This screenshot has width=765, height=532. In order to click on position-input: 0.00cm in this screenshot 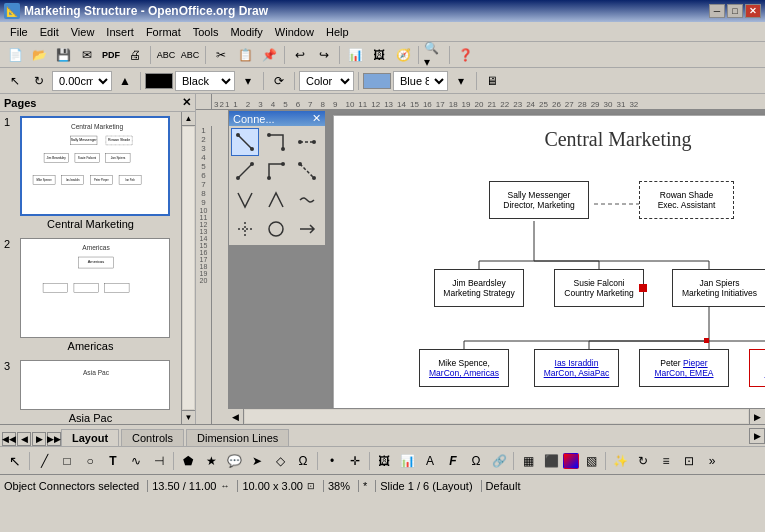, I will do `click(82, 81)`.